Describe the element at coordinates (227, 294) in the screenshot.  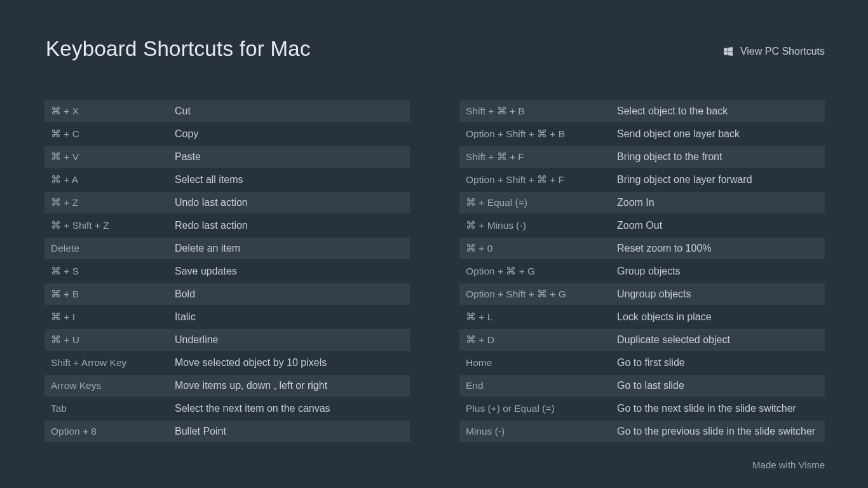
I see `shortcut-row: ⌘ + BBold` at that location.